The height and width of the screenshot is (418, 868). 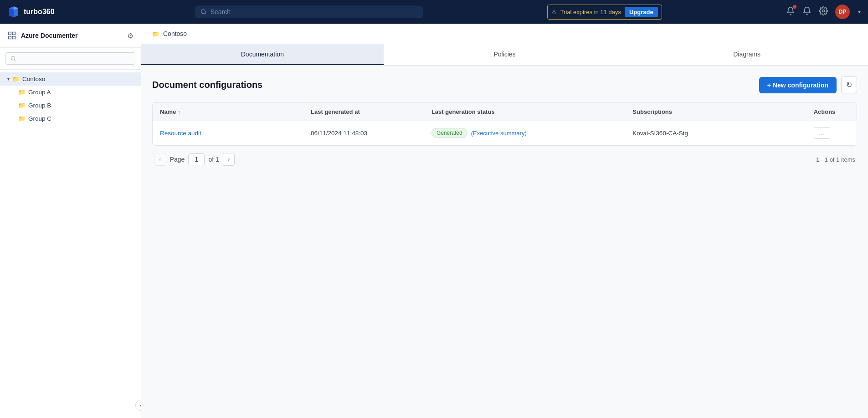 What do you see at coordinates (798, 85) in the screenshot?
I see `new-configuration-button: + New configuration` at bounding box center [798, 85].